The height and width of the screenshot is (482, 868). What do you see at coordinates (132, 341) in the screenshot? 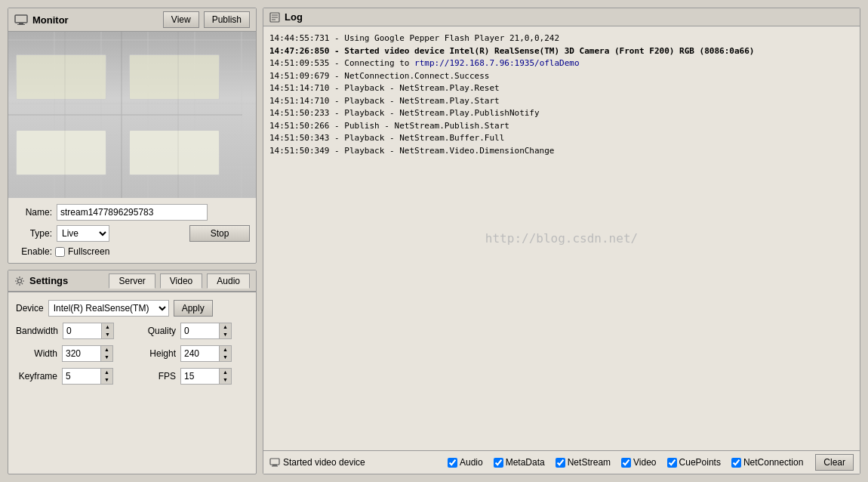
I see `settings-content: Device Intel(R) RealSense(TM) Apply Band…` at bounding box center [132, 341].